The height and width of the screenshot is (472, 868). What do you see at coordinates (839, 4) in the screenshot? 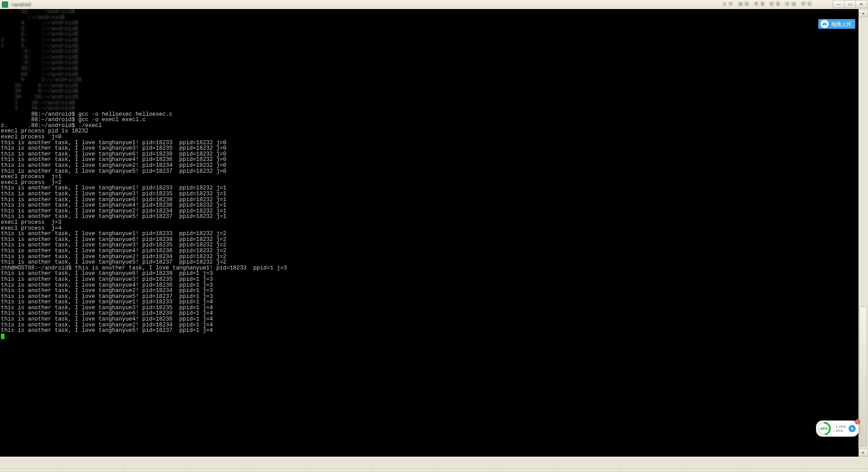
I see `minimize-button: —` at bounding box center [839, 4].